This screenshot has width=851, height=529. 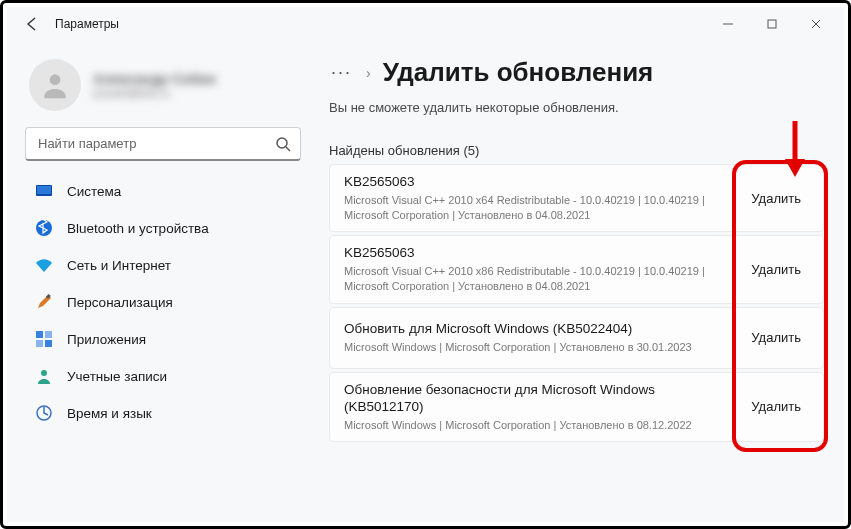 I want to click on page-subtitle: Вы не сможете удалить некоторые обновлен…, so click(x=576, y=108).